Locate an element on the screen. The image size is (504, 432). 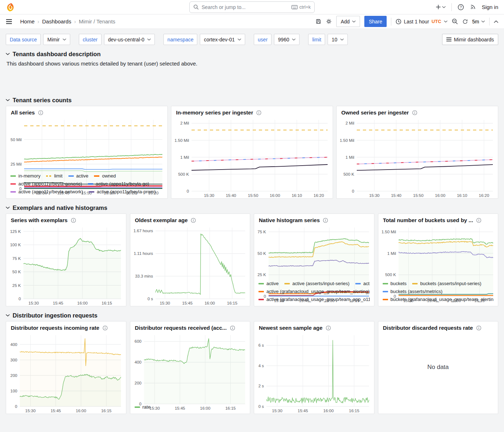
legend-item: active (appo11y/beyla-prom) is located at coordinates (122, 192).